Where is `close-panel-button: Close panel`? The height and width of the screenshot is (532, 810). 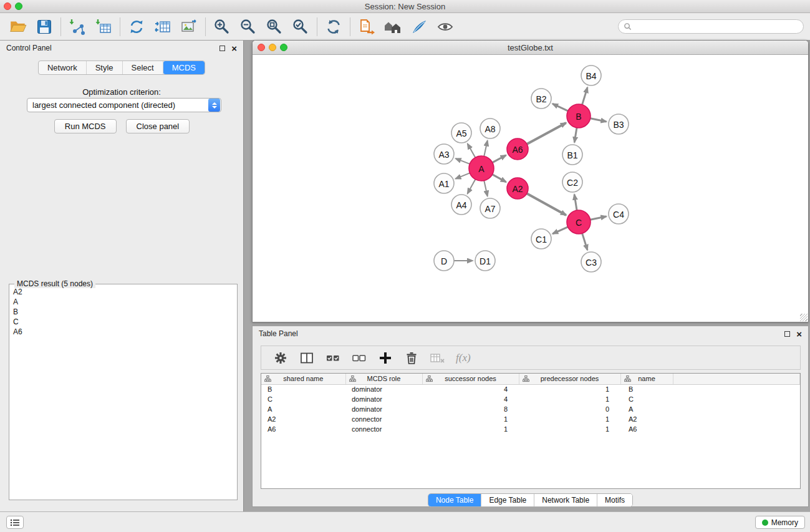 close-panel-button: Close panel is located at coordinates (158, 126).